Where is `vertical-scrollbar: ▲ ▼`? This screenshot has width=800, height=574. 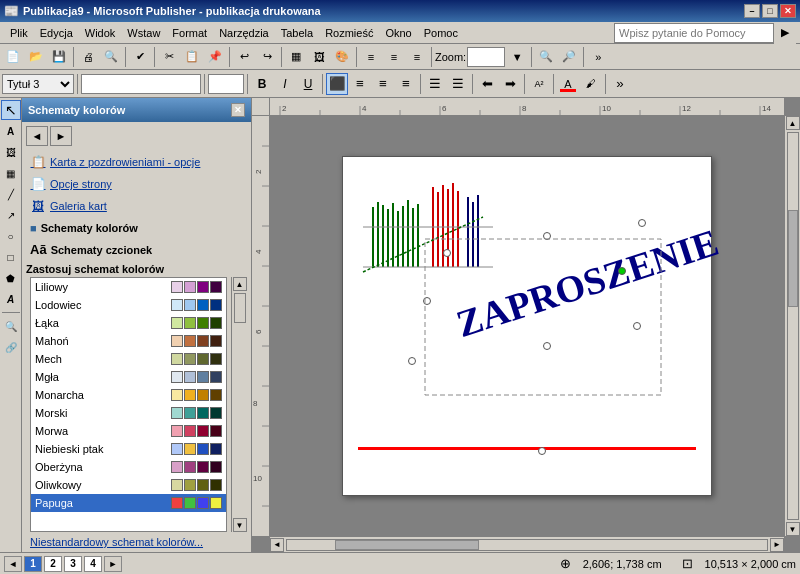 vertical-scrollbar: ▲ ▼ is located at coordinates (792, 326).